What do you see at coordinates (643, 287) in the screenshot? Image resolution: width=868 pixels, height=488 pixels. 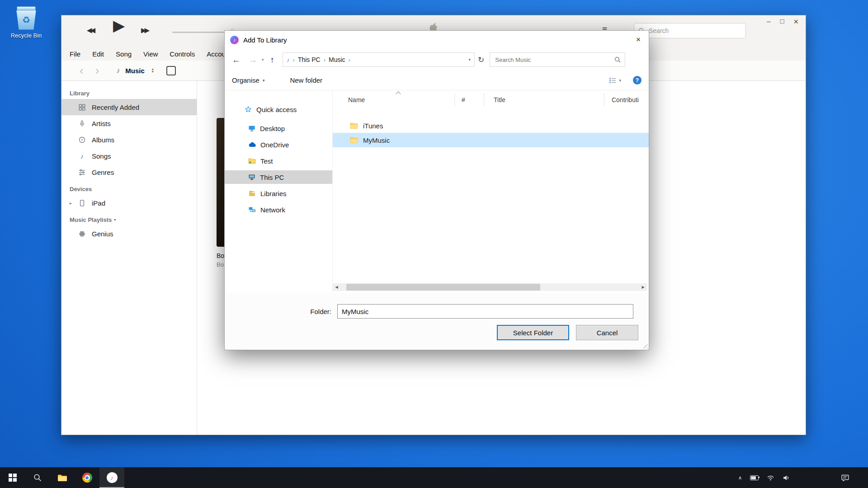 I see `scroll-right-icon: ▶` at bounding box center [643, 287].